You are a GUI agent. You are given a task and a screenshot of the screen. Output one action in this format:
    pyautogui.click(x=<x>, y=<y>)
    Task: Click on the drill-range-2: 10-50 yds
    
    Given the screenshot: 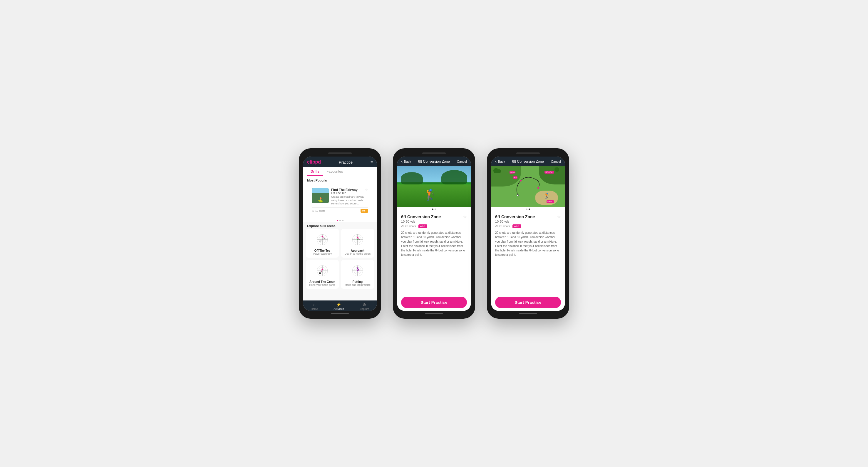 What is the action you would take?
    pyautogui.click(x=421, y=222)
    